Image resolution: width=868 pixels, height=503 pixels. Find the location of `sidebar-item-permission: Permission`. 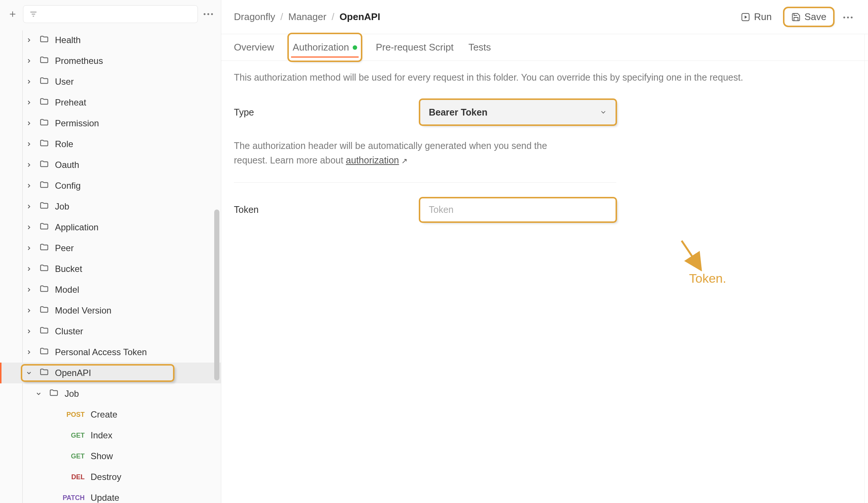

sidebar-item-permission: Permission is located at coordinates (111, 123).